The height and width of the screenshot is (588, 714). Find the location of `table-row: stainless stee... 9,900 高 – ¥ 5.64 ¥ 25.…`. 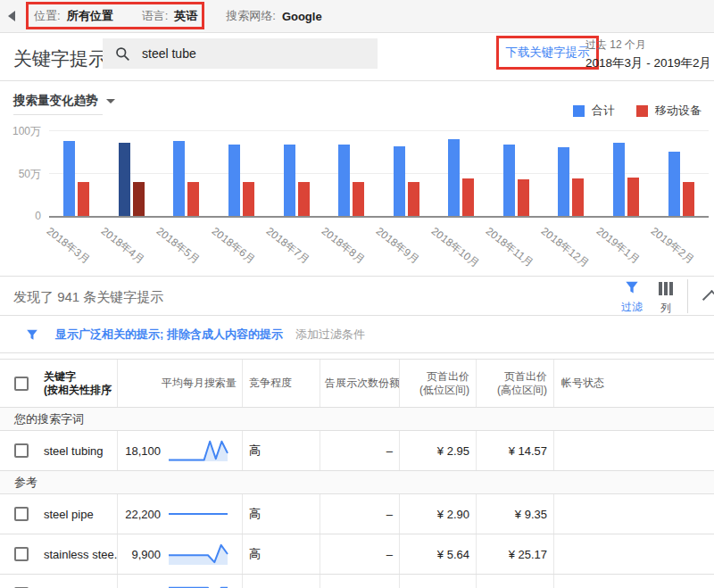

table-row: stainless stee... 9,900 高 – ¥ 5.64 ¥ 25.… is located at coordinates (357, 555).